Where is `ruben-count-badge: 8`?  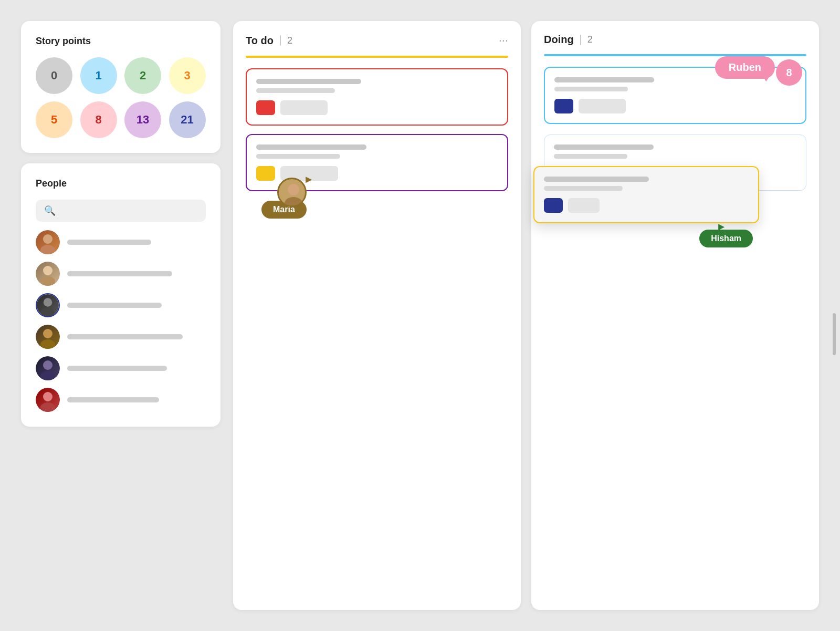
ruben-count-badge: 8 is located at coordinates (789, 73).